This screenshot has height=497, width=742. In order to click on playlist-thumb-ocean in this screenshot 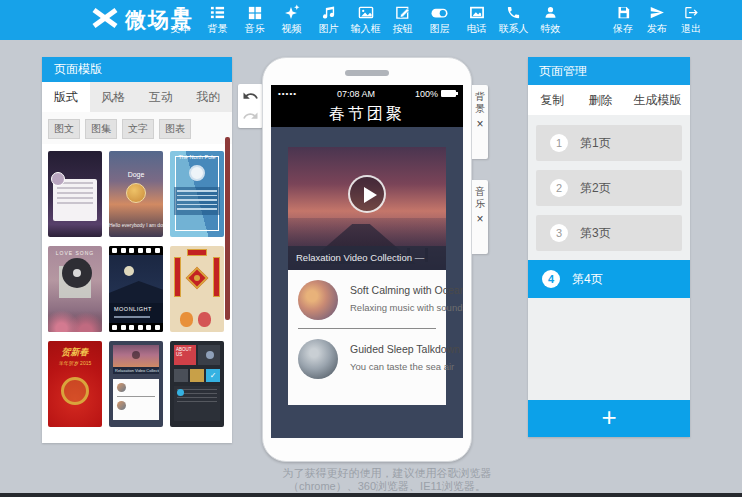, I will do `click(318, 300)`.